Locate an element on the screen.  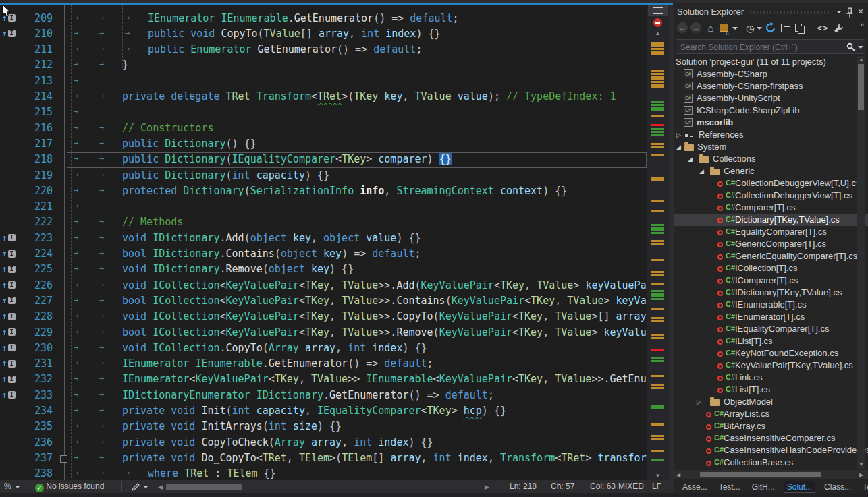
tree-item-ienumerator-t-cs: C#IEnumerator[T].cs is located at coordinates (771, 317).